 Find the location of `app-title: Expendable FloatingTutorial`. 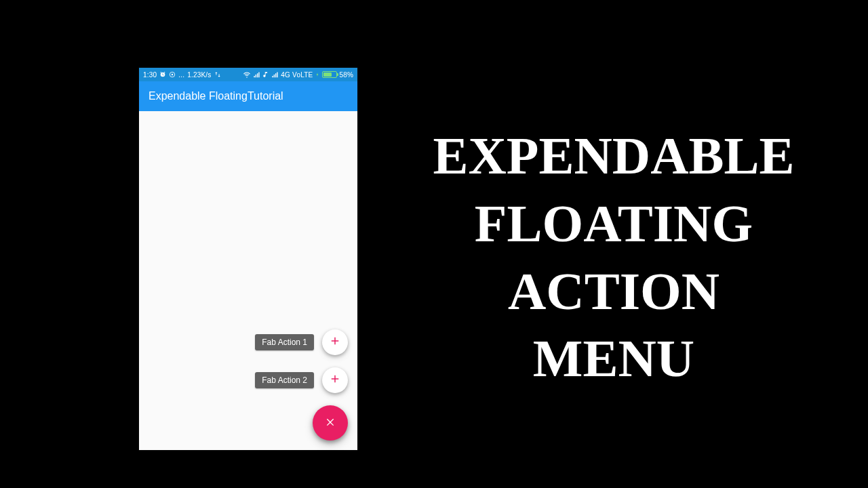

app-title: Expendable FloatingTutorial is located at coordinates (216, 96).